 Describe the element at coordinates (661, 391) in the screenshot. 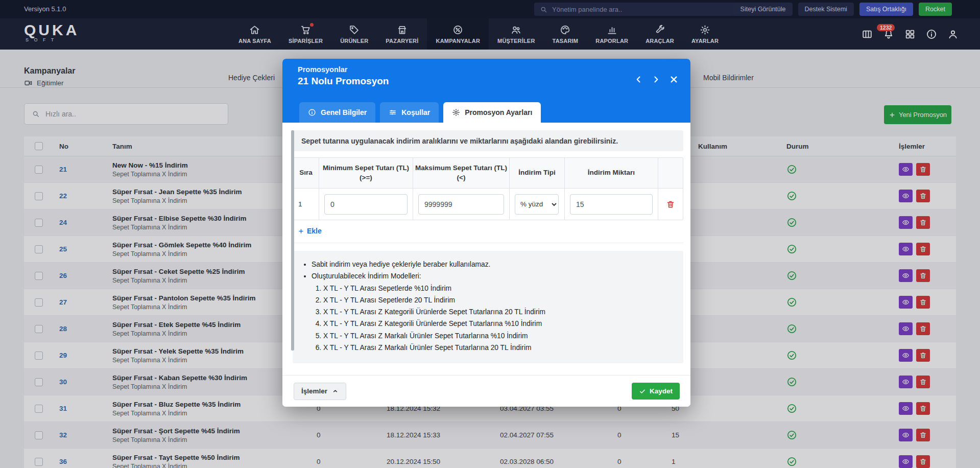

I see `save-label: Kaydet` at that location.